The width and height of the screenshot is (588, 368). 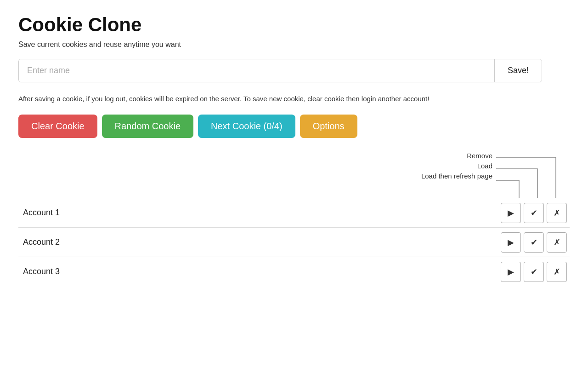 What do you see at coordinates (247, 126) in the screenshot?
I see `next-cookie-button: Next Cookie (0/4)` at bounding box center [247, 126].